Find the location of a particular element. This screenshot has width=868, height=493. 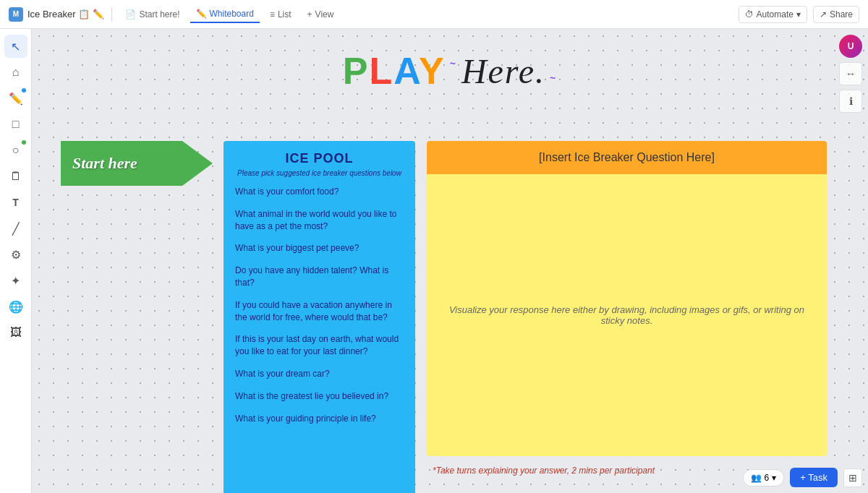

tool-circle-dot is located at coordinates (24, 142).